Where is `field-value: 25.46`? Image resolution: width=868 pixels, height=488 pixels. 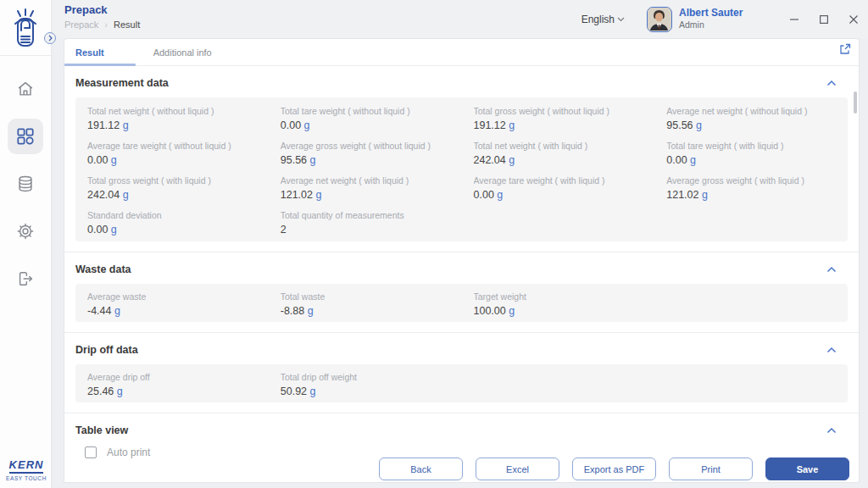
field-value: 25.46 is located at coordinates (100, 391).